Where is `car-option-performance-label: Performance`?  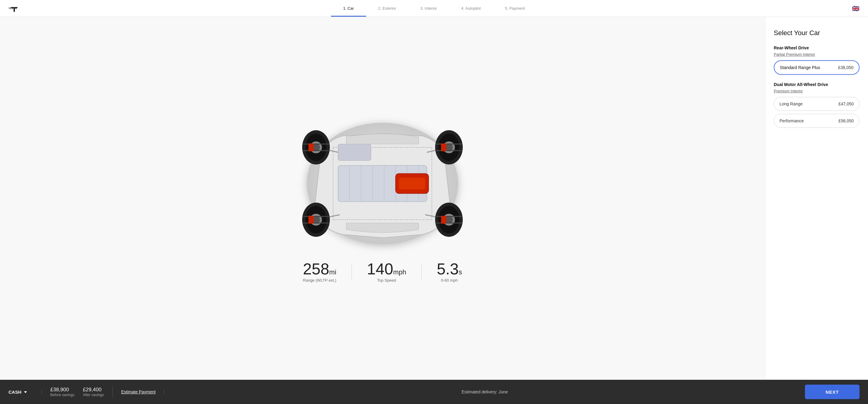 car-option-performance-label: Performance is located at coordinates (792, 121).